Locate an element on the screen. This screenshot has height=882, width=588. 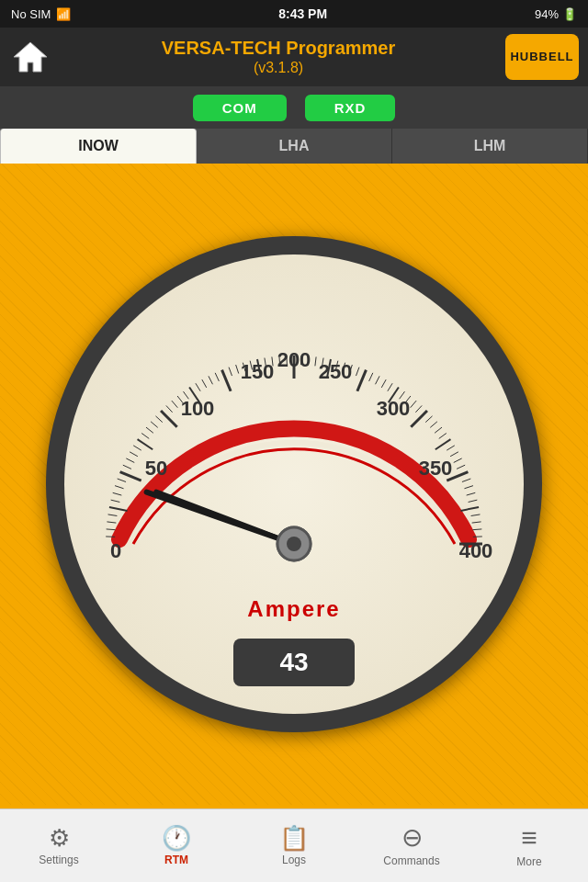
svg-text: 300 is located at coordinates (393, 408).